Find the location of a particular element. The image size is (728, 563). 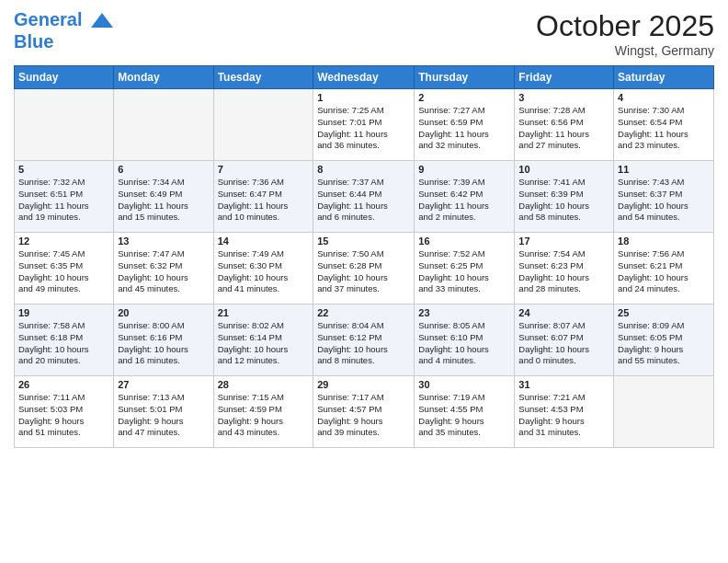

calendar-cell: 18Sunrise: 7:56 AM Sunset: 6:21 PM Dayli… is located at coordinates (664, 269).